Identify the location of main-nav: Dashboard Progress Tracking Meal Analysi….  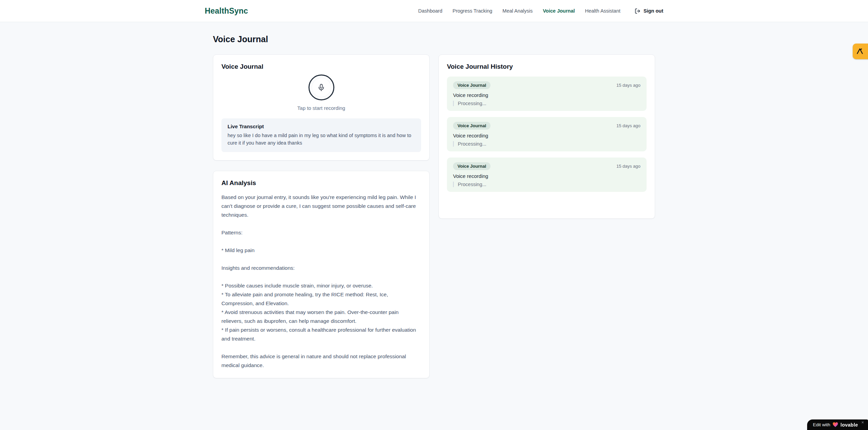
(541, 11).